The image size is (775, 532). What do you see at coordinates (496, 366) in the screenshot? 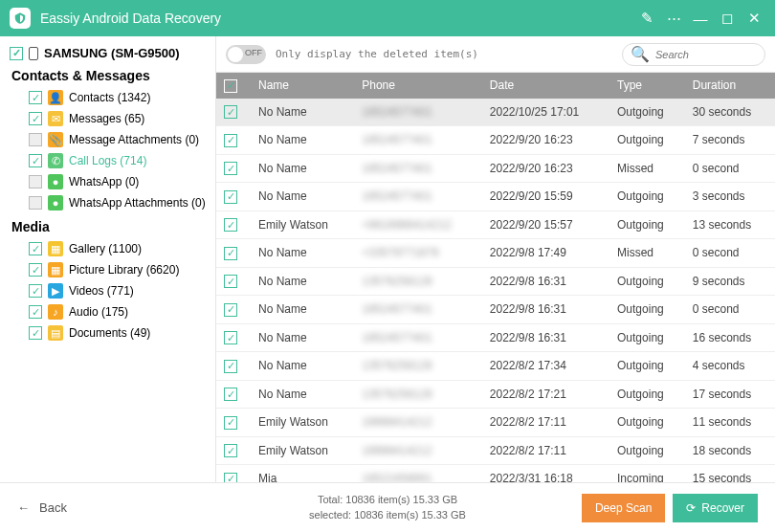
I see `table-row: No Name135762581282022/8/2 17:34Outgoing…` at bounding box center [496, 366].